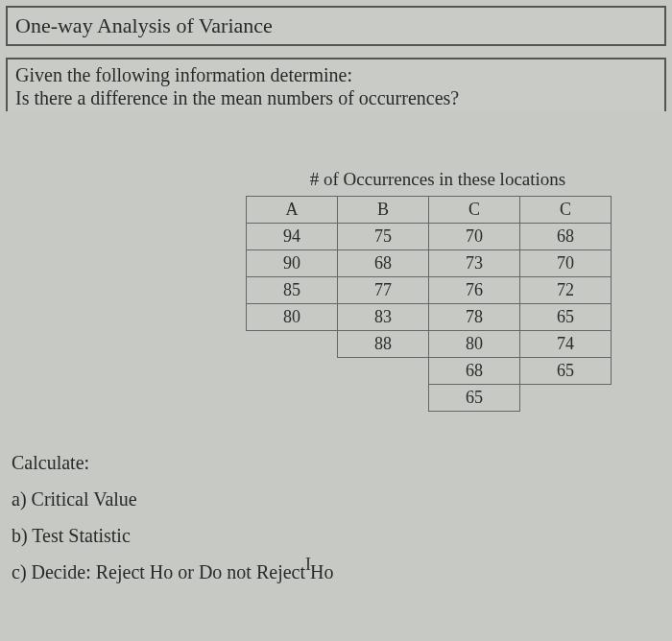 Image resolution: width=672 pixels, height=641 pixels. Describe the element at coordinates (566, 291) in the screenshot. I see `cell: 72` at that location.